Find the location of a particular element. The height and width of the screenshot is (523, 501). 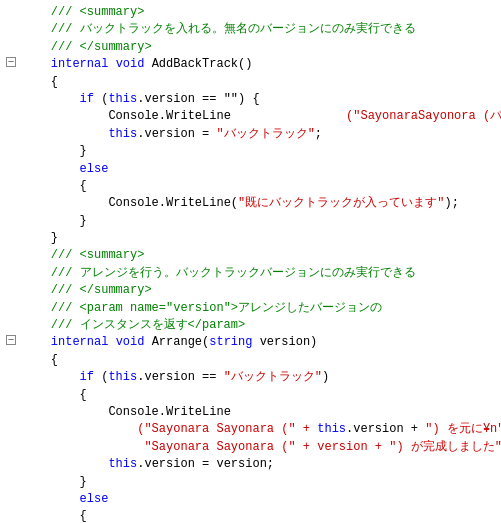

code-text: Console.WriteLine("既にバックトラックが入っています"); is located at coordinates (260, 204).